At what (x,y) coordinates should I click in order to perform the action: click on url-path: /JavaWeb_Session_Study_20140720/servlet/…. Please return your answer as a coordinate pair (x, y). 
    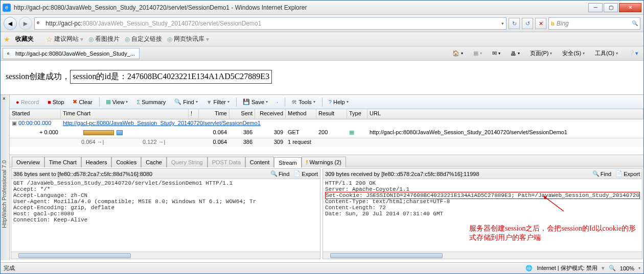
    Looking at the image, I should click on (179, 23).